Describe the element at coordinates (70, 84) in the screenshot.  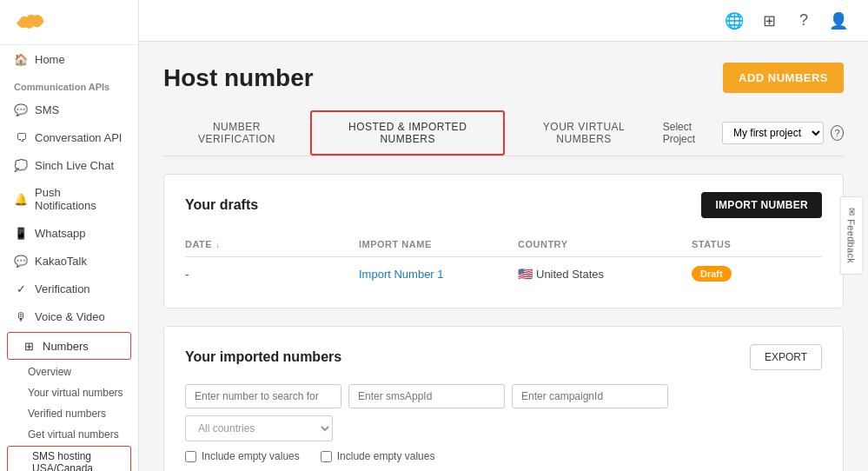
I see `sidebar-section-label: Communication APIs` at that location.